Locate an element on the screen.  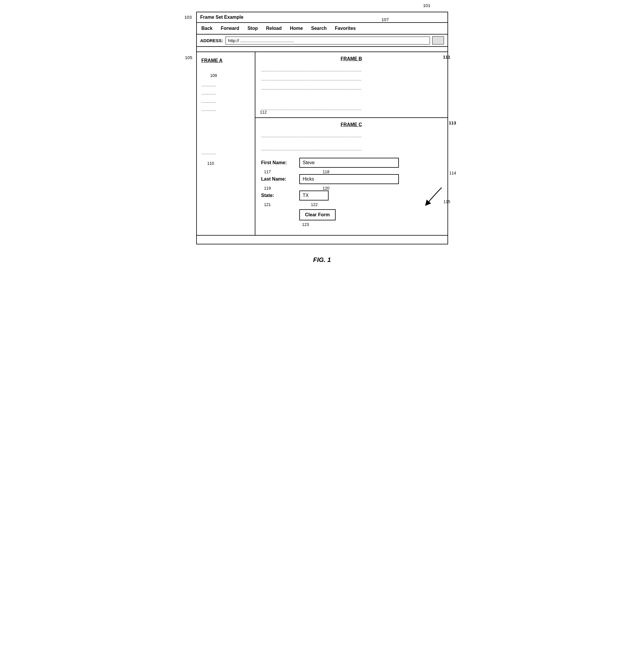
frame-a: FRAME A 109 ............. ............. … is located at coordinates (226, 143).